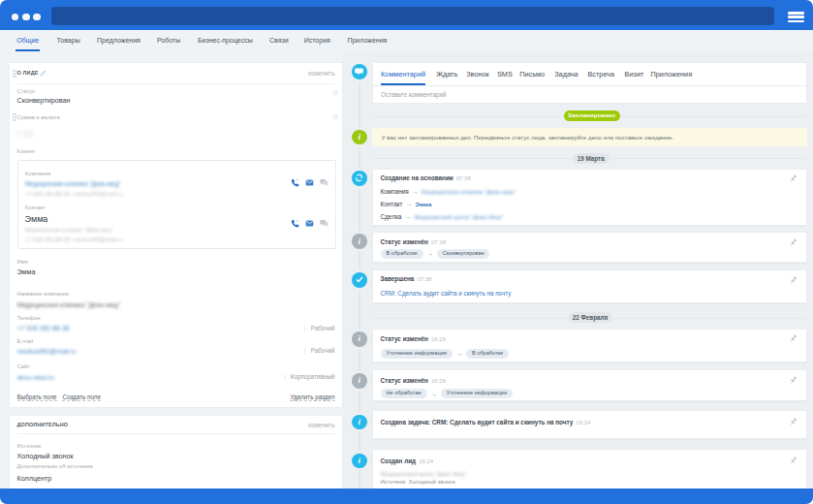  I want to click on contact-name: Эмма, so click(37, 219).